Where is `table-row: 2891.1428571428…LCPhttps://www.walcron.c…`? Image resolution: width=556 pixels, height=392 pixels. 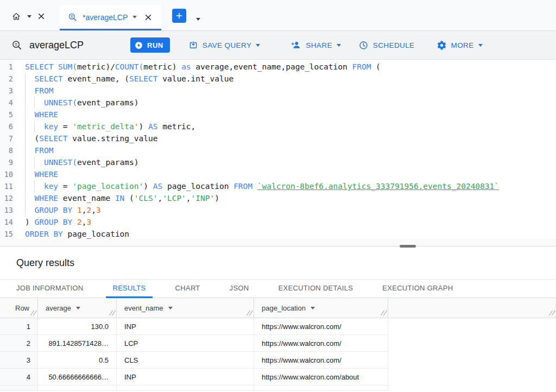 table-row: 2891.1428571428…LCPhttps://www.walcron.c… is located at coordinates (278, 343).